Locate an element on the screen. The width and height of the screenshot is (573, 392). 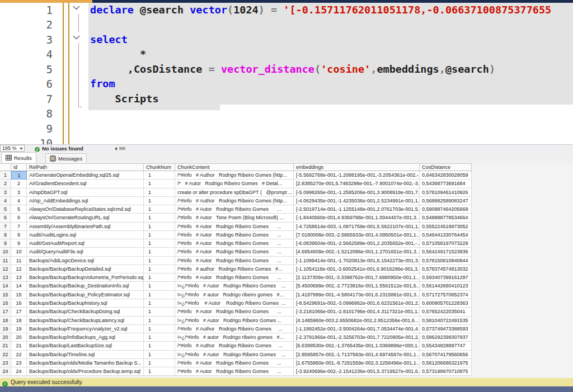
relpath-cell: Audit/QueryAuditFile.sql is located at coordinates (85, 252).